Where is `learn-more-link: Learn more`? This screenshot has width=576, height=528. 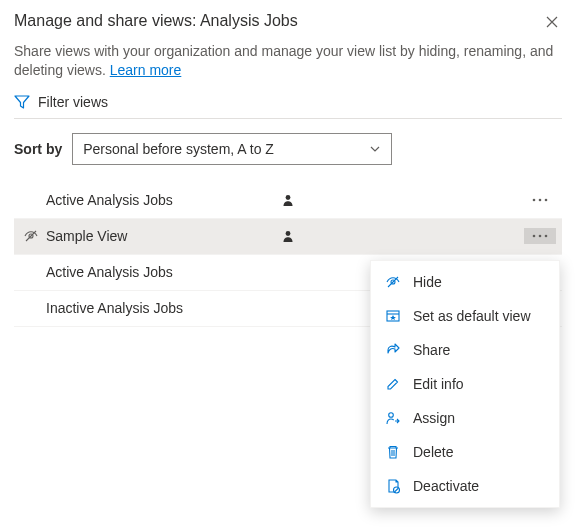
learn-more-link: Learn more is located at coordinates (146, 70).